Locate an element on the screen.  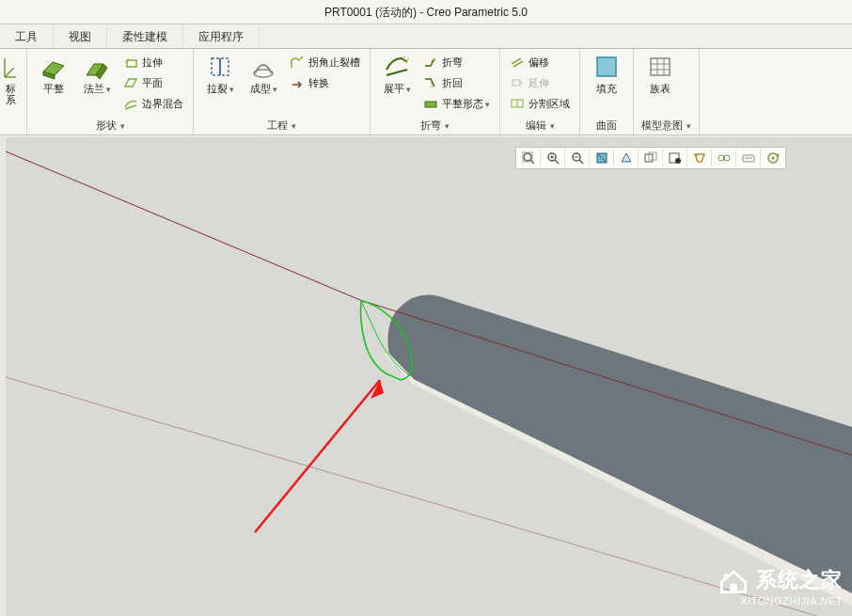
flatten-button: 展平 is located at coordinates (397, 83).